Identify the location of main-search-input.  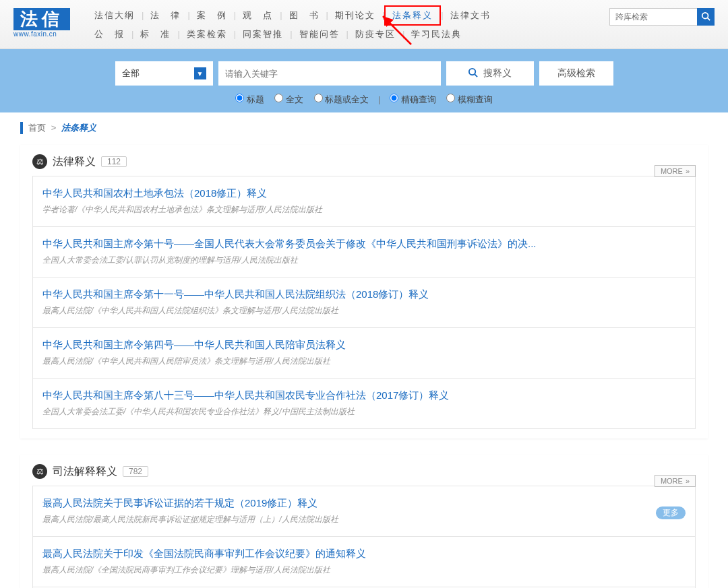
(330, 73).